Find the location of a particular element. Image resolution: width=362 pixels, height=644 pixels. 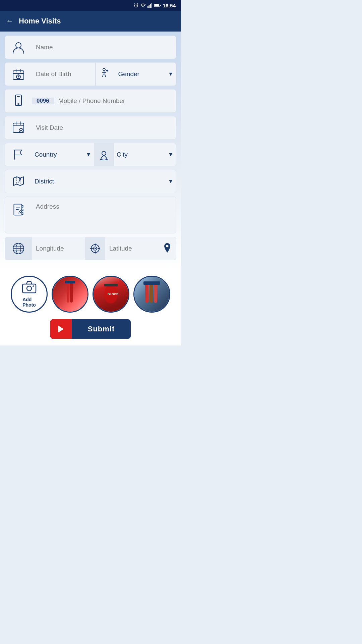

blood-tube-image-2: BLOOD is located at coordinates (111, 294).